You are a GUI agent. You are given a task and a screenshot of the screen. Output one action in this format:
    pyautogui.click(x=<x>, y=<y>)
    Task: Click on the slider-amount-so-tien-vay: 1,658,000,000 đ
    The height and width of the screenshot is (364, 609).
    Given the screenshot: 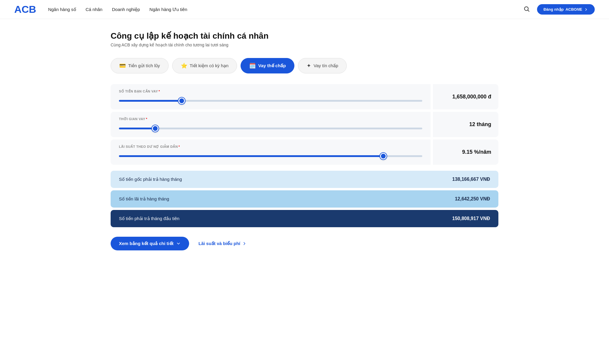 What is the action you would take?
    pyautogui.click(x=466, y=97)
    